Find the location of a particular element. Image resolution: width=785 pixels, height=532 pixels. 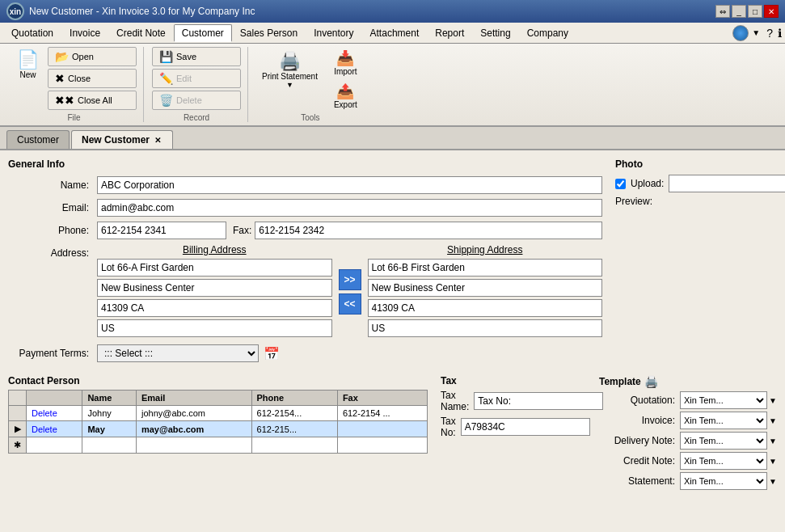

photo-upload-checkbox is located at coordinates (621, 184).